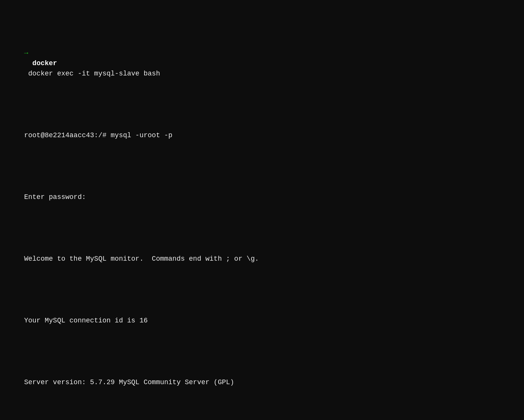 This screenshot has width=524, height=420. What do you see at coordinates (26, 53) in the screenshot?
I see `arrow-icon: →` at bounding box center [26, 53].